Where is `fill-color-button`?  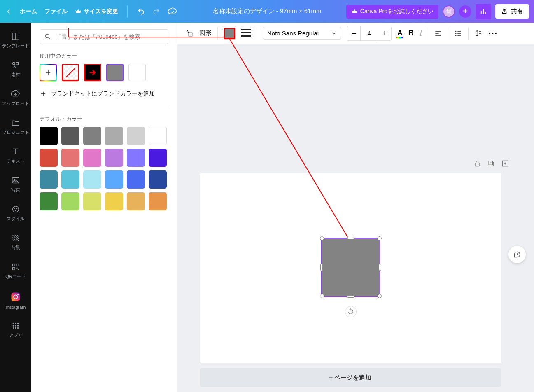 fill-color-button is located at coordinates (229, 33).